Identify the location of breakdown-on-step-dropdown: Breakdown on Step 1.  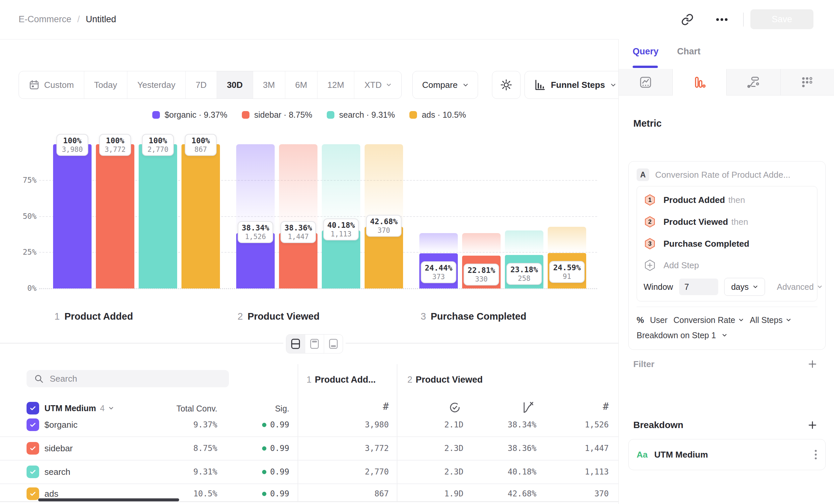
(727, 335).